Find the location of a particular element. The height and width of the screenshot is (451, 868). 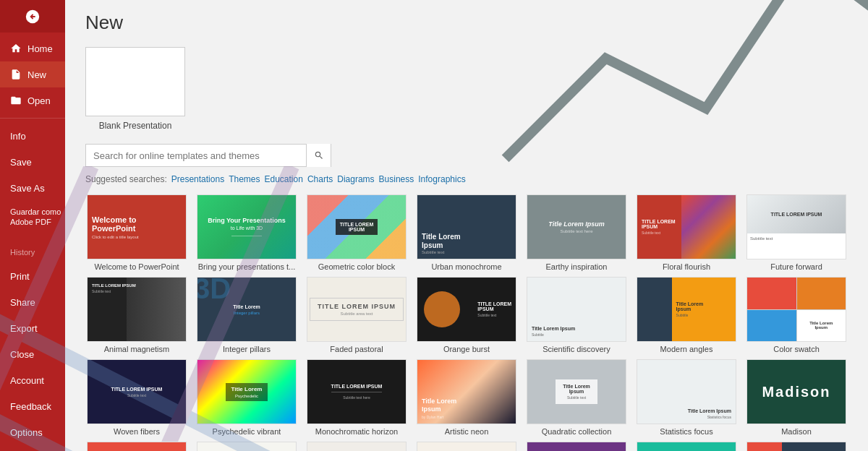

blank-presentation-thumb is located at coordinates (135, 82).